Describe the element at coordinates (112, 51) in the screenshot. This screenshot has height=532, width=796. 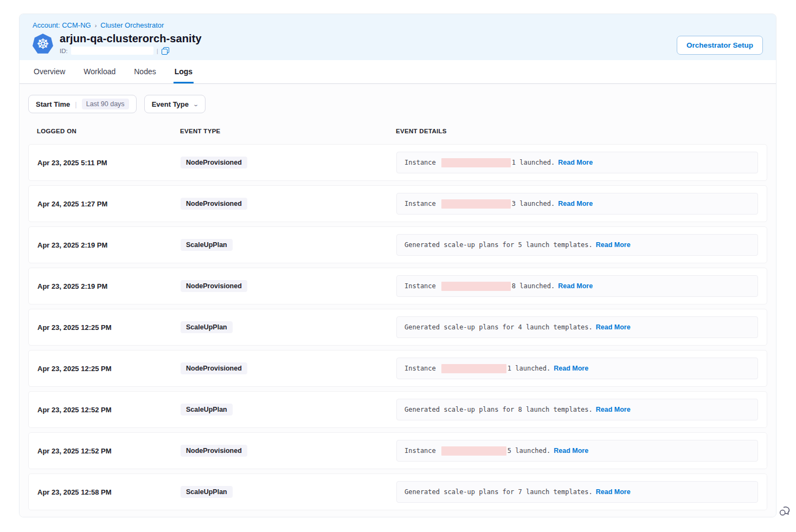
I see `id-redacted-value` at that location.